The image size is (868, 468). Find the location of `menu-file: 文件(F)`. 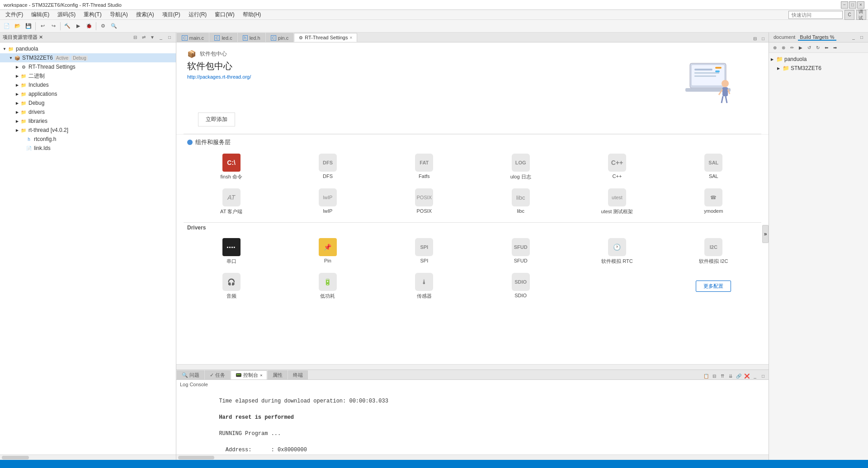

menu-file: 文件(F) is located at coordinates (14, 14).